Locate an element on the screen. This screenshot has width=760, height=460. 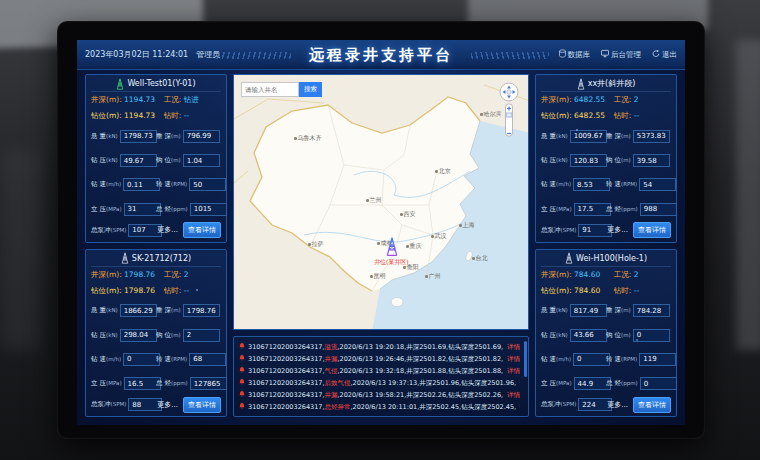
metric-value: 43.66 is located at coordinates (588, 336).